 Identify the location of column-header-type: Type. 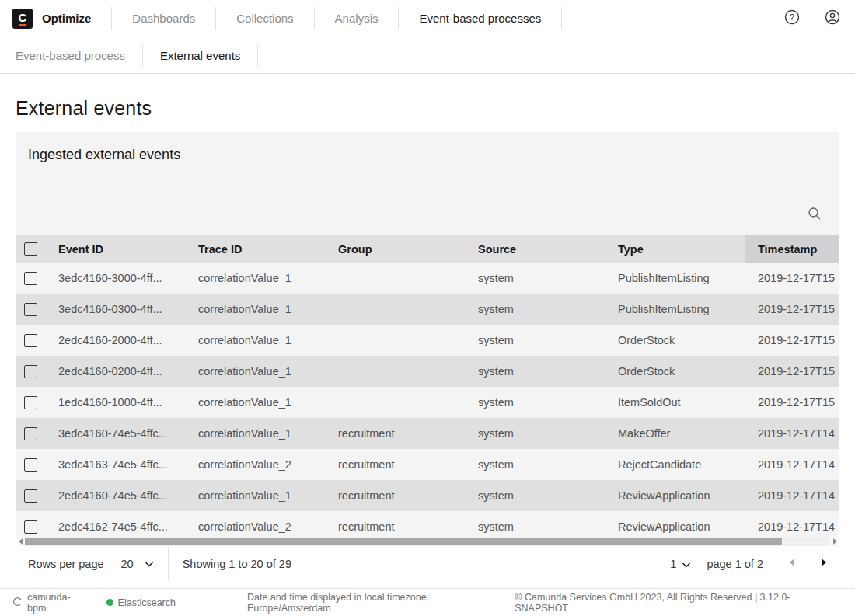
(675, 249).